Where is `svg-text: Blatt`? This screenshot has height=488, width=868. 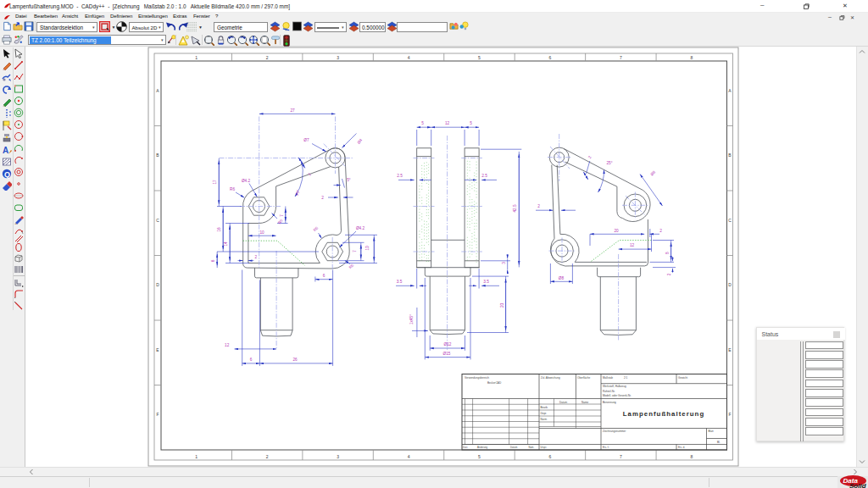
svg-text: Blatt is located at coordinates (711, 431).